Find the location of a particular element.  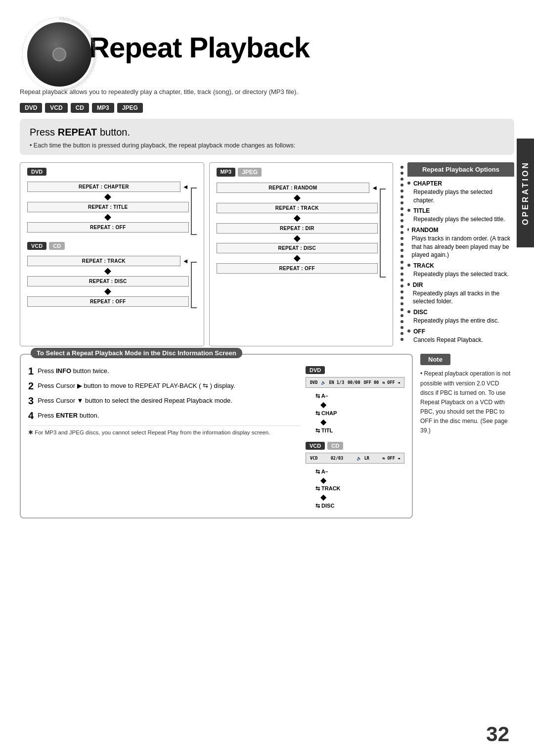

dvd-display-row: DVD 🔈 EN 1/3 00/00 OFF 00 ⇆ OFF ◄ is located at coordinates (355, 382).